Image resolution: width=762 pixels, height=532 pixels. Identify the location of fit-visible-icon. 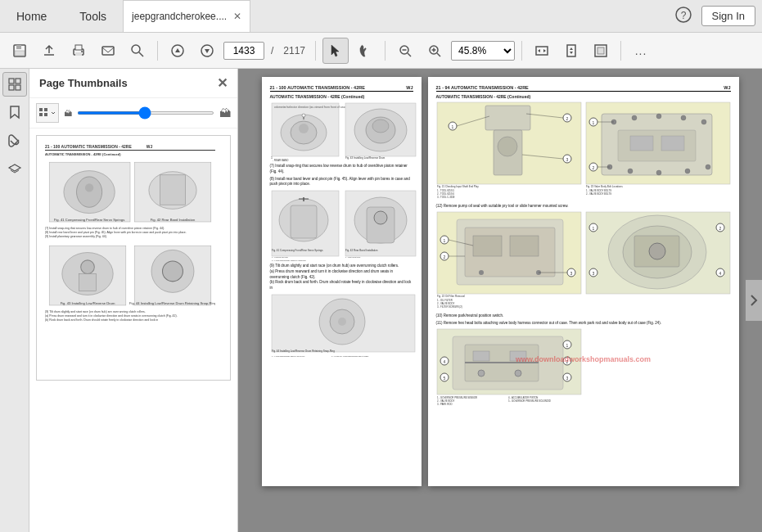
(601, 51).